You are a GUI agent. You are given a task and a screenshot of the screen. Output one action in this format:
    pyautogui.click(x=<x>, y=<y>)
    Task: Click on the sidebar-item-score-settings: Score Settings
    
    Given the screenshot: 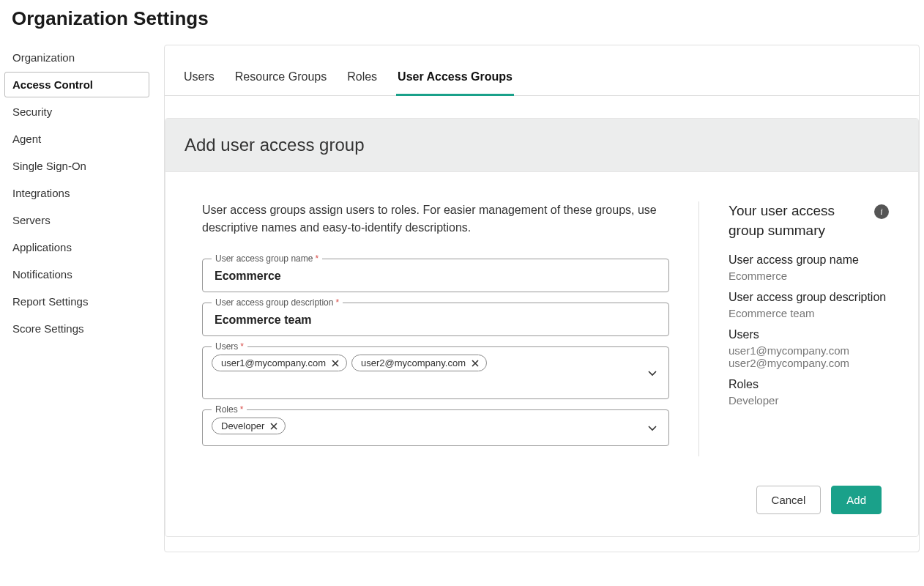 What is the action you would take?
    pyautogui.click(x=77, y=328)
    